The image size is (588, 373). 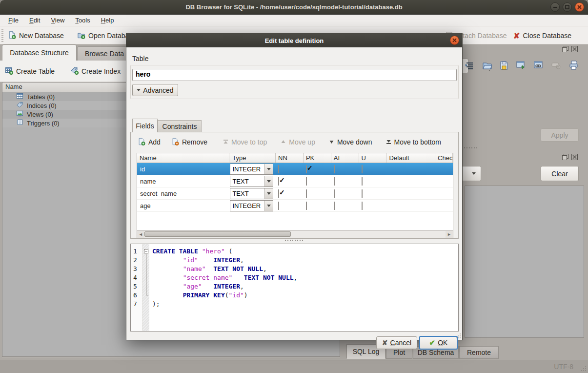 What do you see at coordinates (180, 126) in the screenshot?
I see `tab-constraints: Constraints` at bounding box center [180, 126].